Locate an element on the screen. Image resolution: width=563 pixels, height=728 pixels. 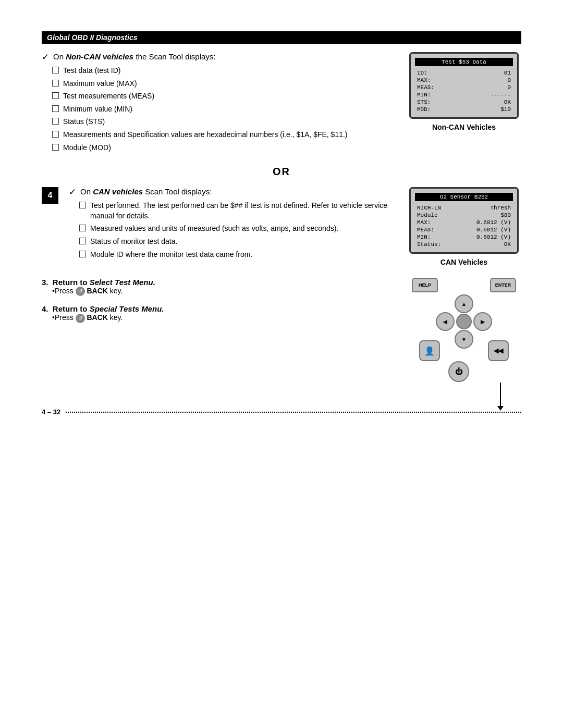
item-text: Maximum value (MAX) is located at coordinates (227, 84).